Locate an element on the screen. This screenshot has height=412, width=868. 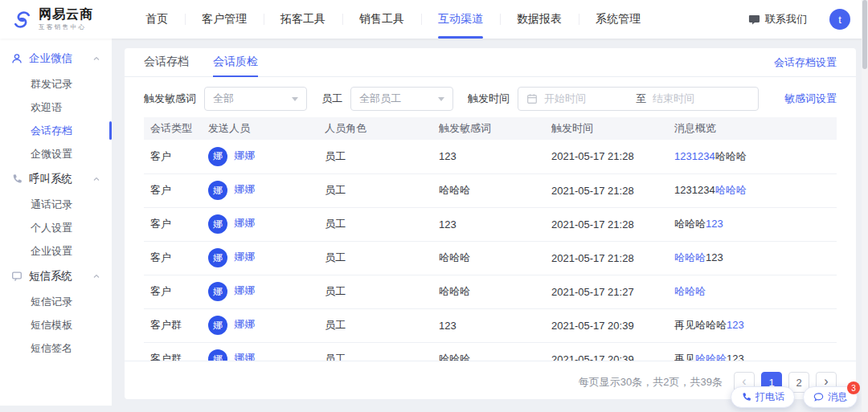
sensitive-word-label: 触发敏感词 is located at coordinates (170, 99).